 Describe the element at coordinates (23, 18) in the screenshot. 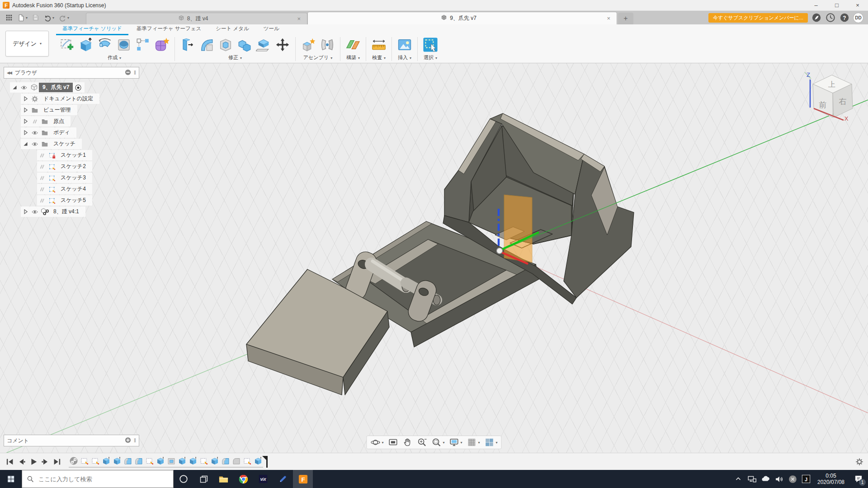

I see `file-menu-icon: ▾` at that location.